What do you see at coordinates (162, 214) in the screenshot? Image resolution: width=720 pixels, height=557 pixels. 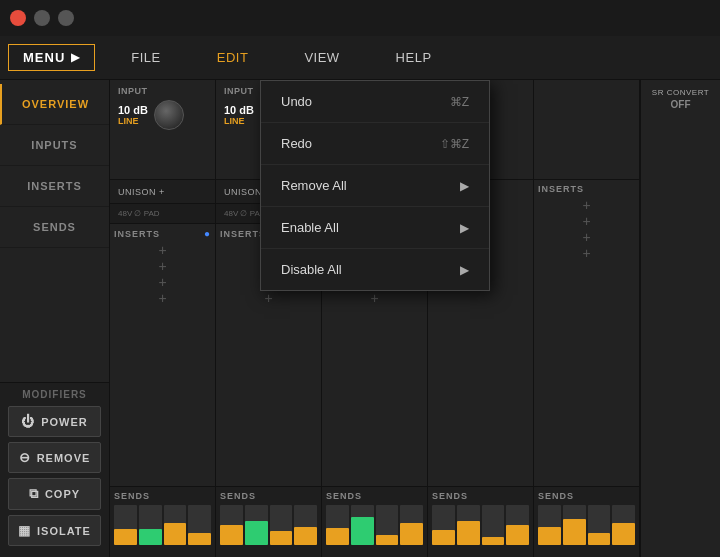 I see `channel-1-phantom: 48V ∅ PAD` at bounding box center [162, 214].